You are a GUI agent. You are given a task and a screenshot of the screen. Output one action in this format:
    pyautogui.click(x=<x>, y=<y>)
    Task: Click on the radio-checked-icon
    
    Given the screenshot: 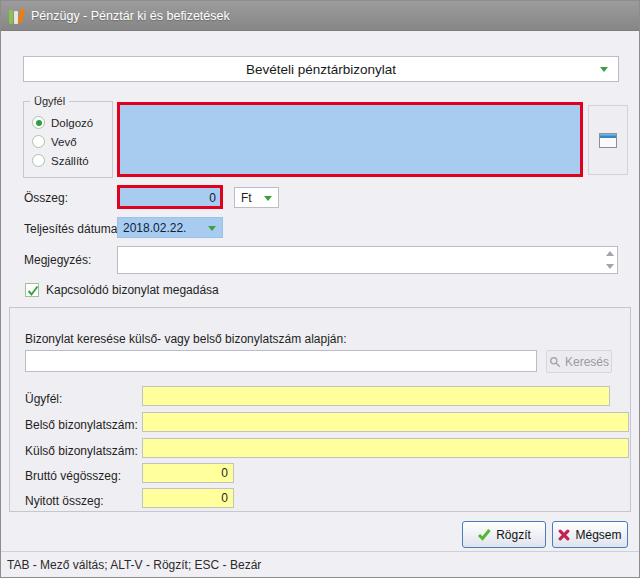 What is the action you would take?
    pyautogui.click(x=38, y=122)
    